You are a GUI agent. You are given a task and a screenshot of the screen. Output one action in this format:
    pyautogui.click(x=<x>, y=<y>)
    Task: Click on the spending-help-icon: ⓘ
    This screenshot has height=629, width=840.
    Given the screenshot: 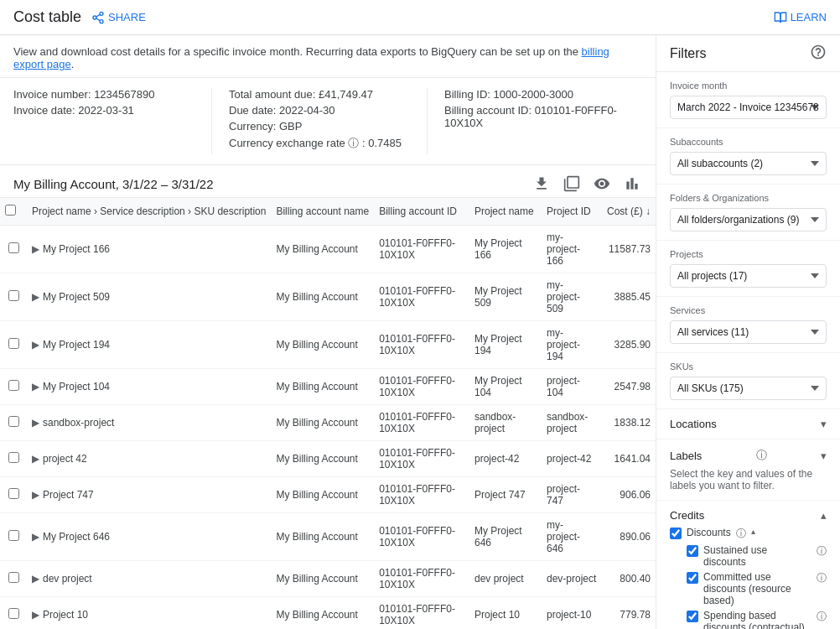 What is the action you would take?
    pyautogui.click(x=822, y=617)
    